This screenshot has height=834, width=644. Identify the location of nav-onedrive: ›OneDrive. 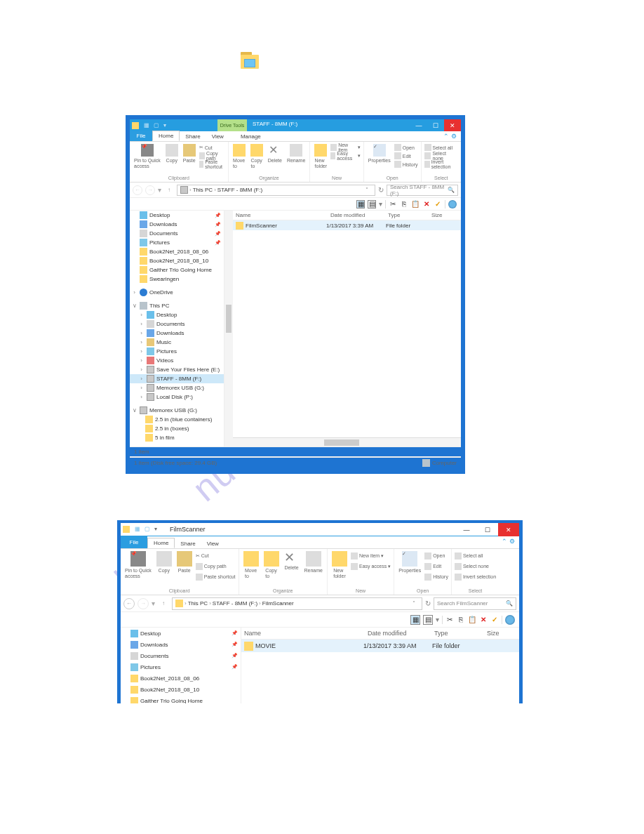
(177, 292).